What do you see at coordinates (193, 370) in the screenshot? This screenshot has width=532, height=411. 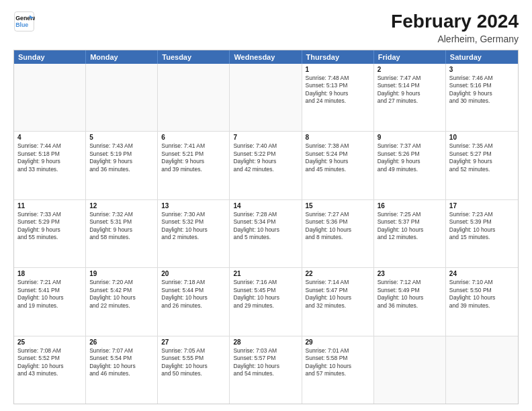 I see `day-27: 27Sunrise: 7:05 AM Sunset: 5:55 PM Dayli…` at bounding box center [193, 370].